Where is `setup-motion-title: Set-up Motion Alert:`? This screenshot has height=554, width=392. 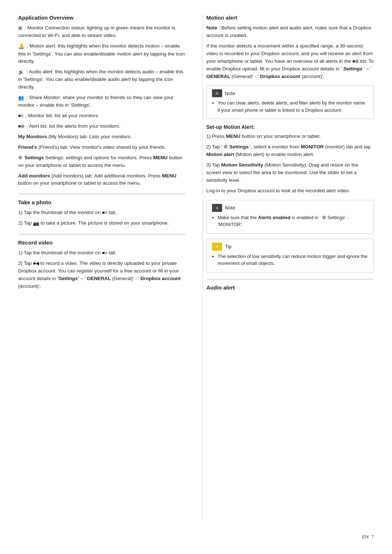
setup-motion-title: Set-up Motion Alert: is located at coordinates (290, 127).